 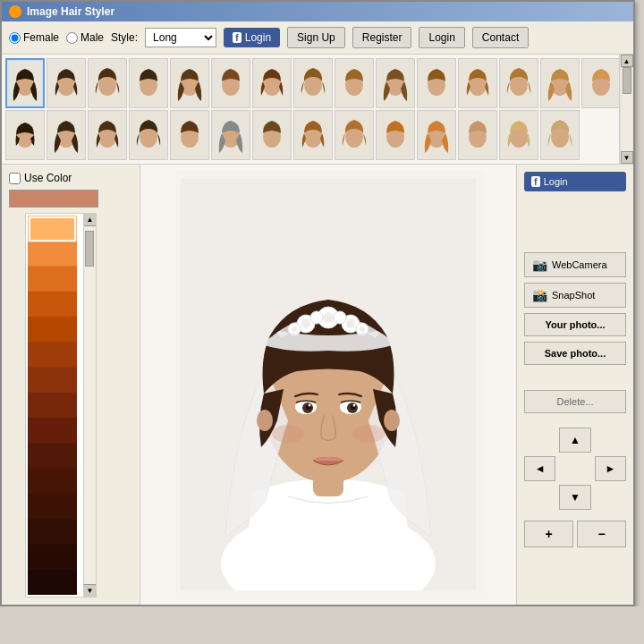 What do you see at coordinates (181, 38) in the screenshot?
I see `style-select: Long Short Medium Curly` at bounding box center [181, 38].